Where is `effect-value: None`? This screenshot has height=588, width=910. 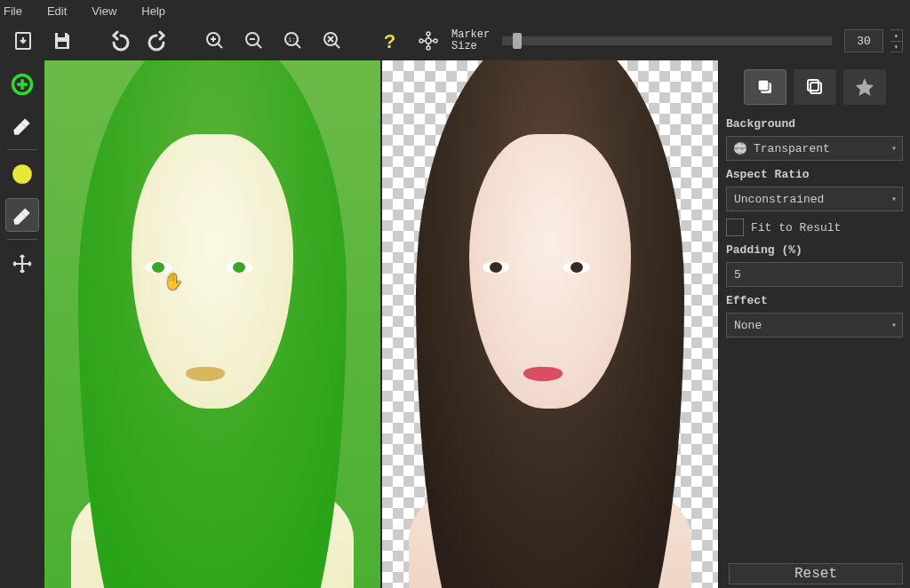 effect-value: None is located at coordinates (748, 325).